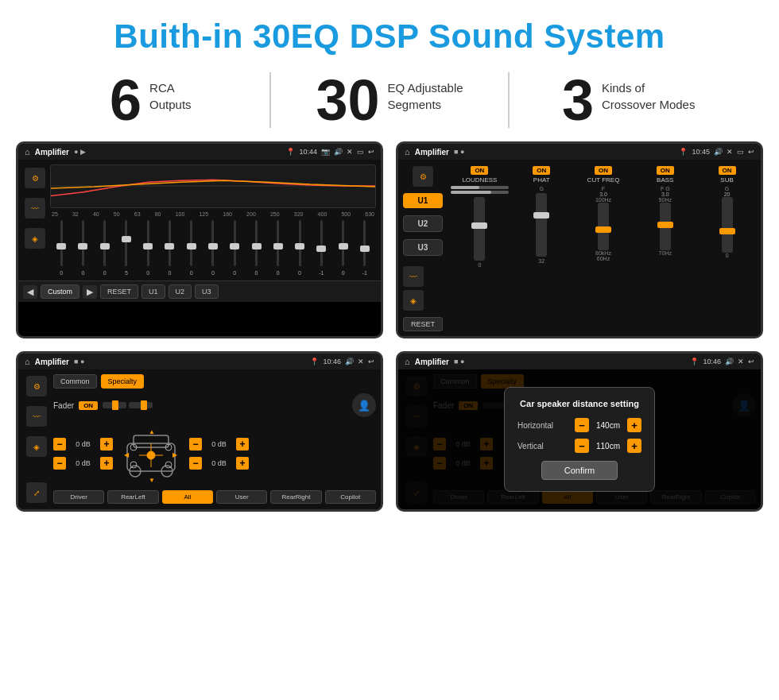 This screenshot has height=700, width=779. Describe the element at coordinates (582, 446) in the screenshot. I see `vertical-minus: −` at that location.